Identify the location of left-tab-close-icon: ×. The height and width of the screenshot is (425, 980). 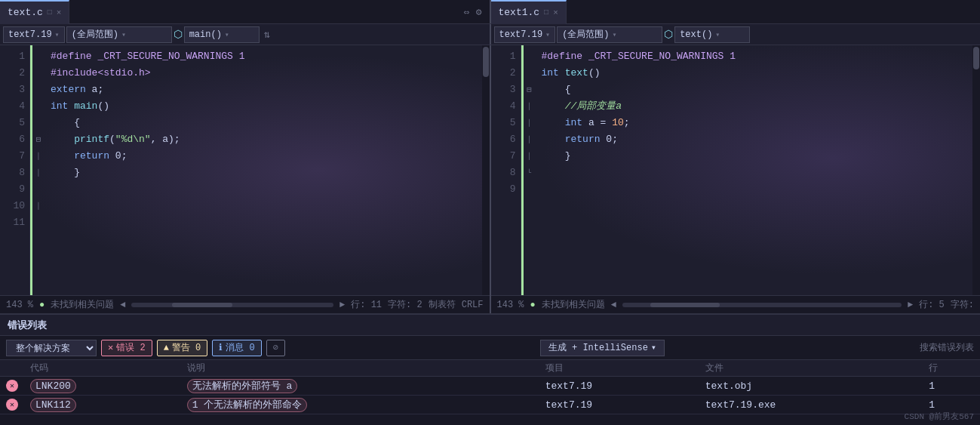
(59, 13).